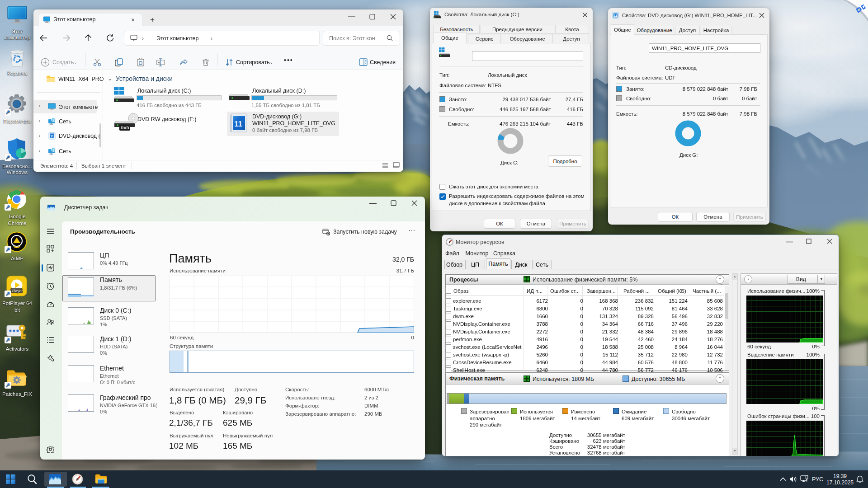  What do you see at coordinates (159, 62) in the screenshot?
I see `svg-text: A` at bounding box center [159, 62].